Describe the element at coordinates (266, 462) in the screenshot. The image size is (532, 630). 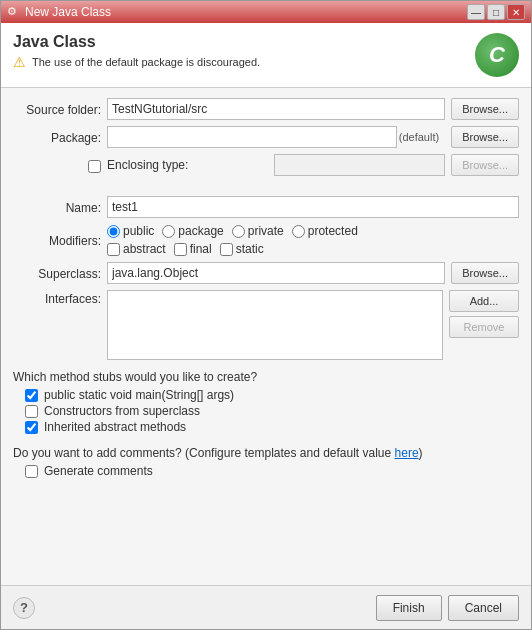
I see `comments-section: Do you want to add comments? (Configure …` at that location.